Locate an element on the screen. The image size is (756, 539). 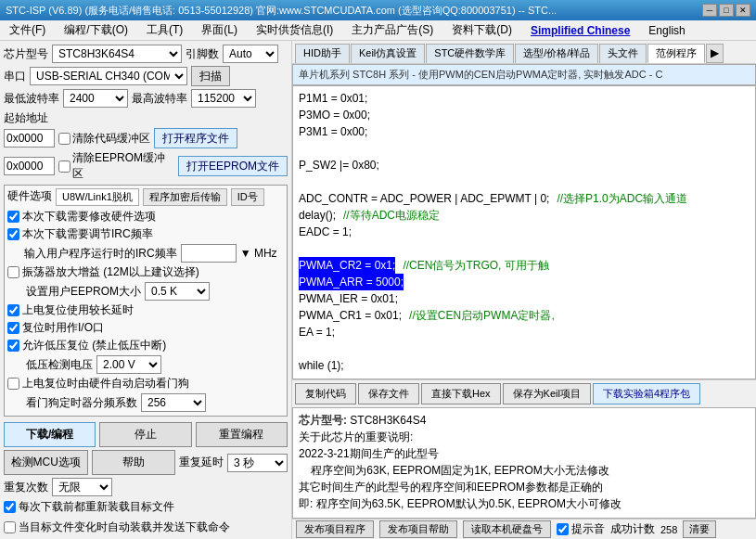
freq-row: 输入用户程序运行时的IRC频率 ▼ MHz is located at coordinates (154, 253).